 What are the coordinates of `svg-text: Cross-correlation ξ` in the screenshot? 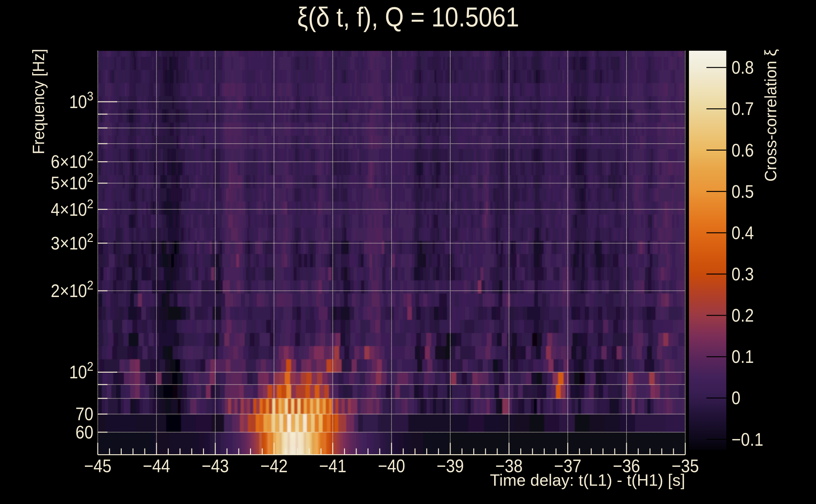 It's located at (771, 115).